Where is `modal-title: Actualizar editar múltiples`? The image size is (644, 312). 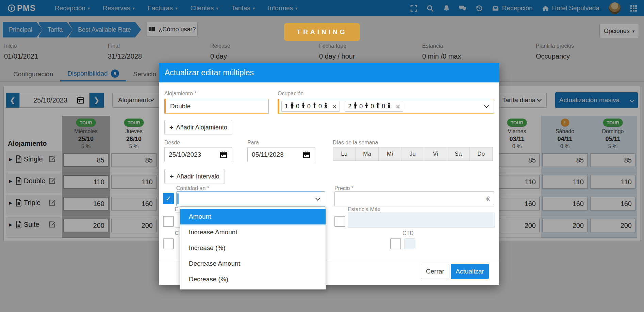
modal-title: Actualizar editar múltiples is located at coordinates (209, 73).